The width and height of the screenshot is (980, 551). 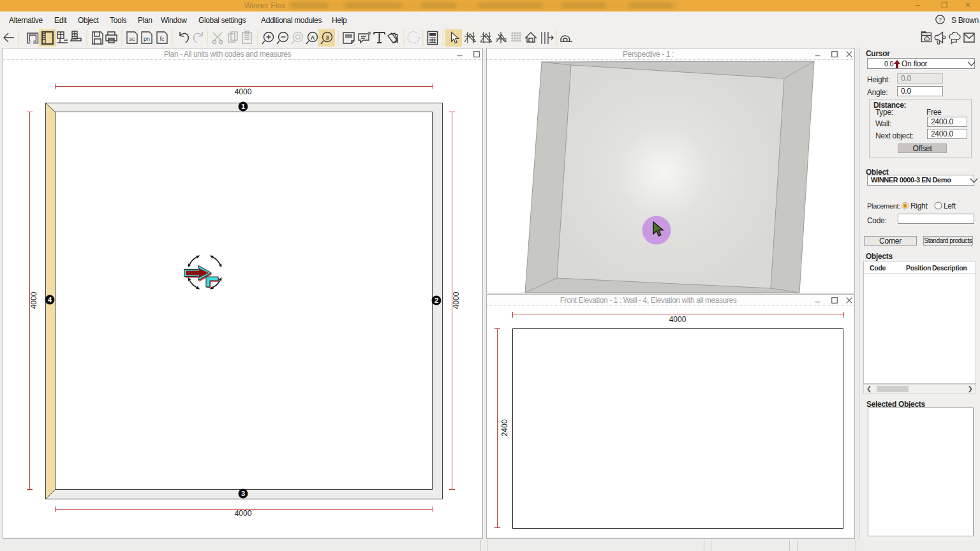 What do you see at coordinates (133, 39) in the screenshot?
I see `svg-text: sc` at bounding box center [133, 39].